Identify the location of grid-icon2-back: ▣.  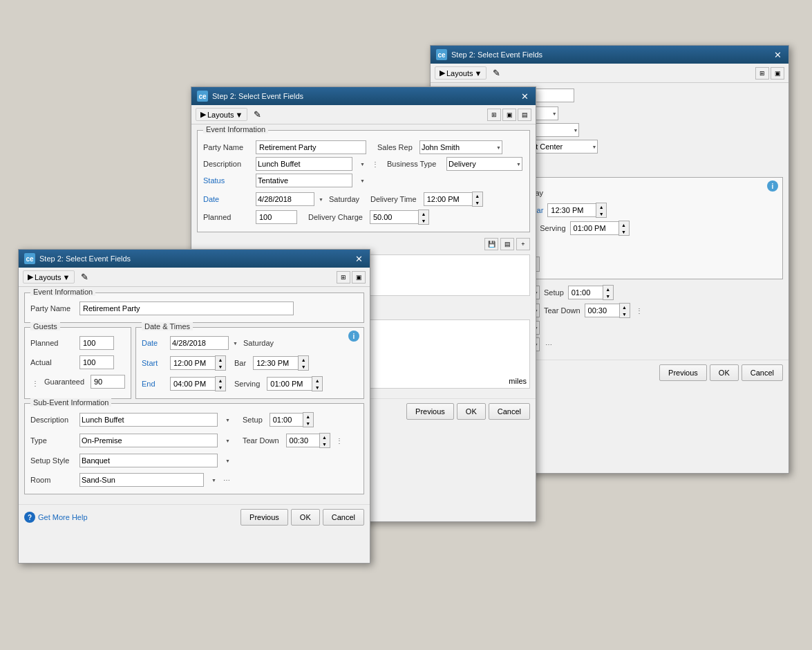
(777, 73).